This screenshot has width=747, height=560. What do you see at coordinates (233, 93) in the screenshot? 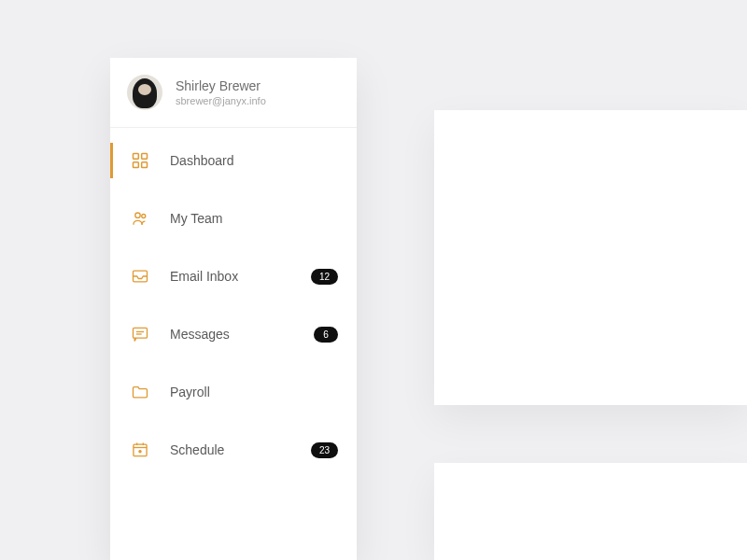
I see `user-header: Shirley Brewer sbrewer@janyx.info` at bounding box center [233, 93].